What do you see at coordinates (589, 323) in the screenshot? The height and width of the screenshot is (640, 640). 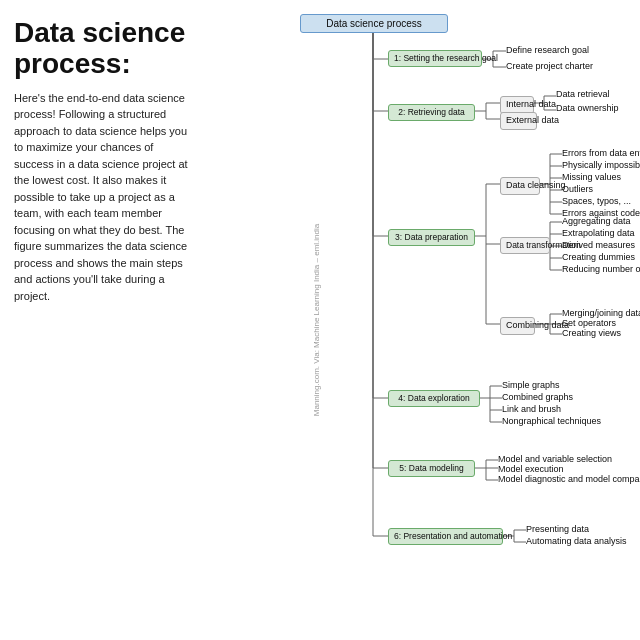 I see `combine-2: Set operators` at bounding box center [589, 323].